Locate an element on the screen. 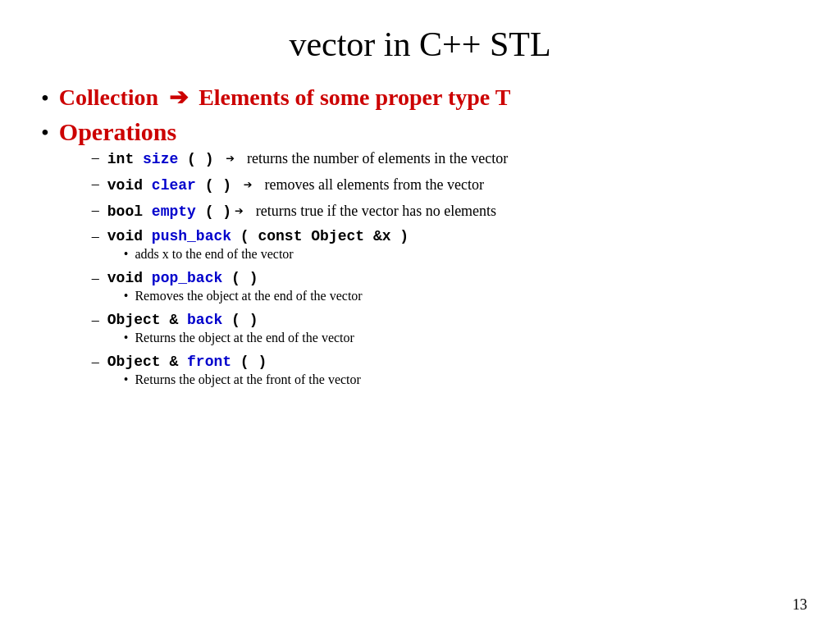 The width and height of the screenshot is (840, 630). list-item: – Object & back ( ) • Returns the object… is located at coordinates (300, 328).